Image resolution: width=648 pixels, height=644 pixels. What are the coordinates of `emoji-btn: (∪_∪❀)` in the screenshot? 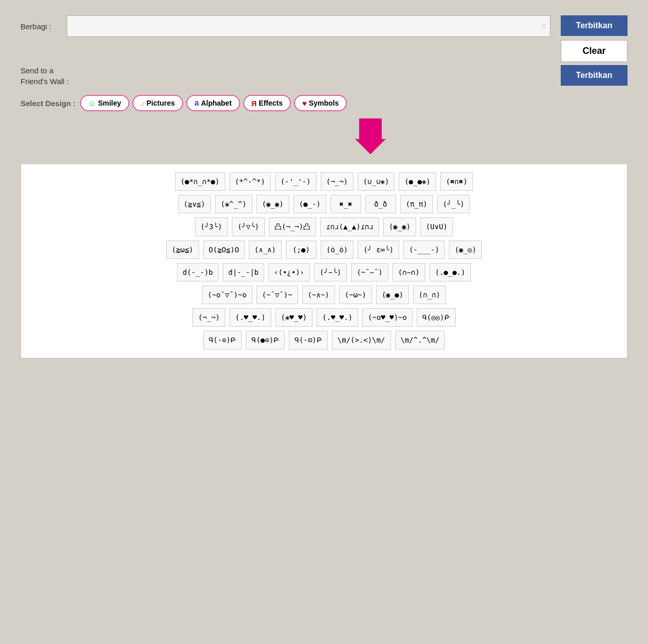 It's located at (377, 182).